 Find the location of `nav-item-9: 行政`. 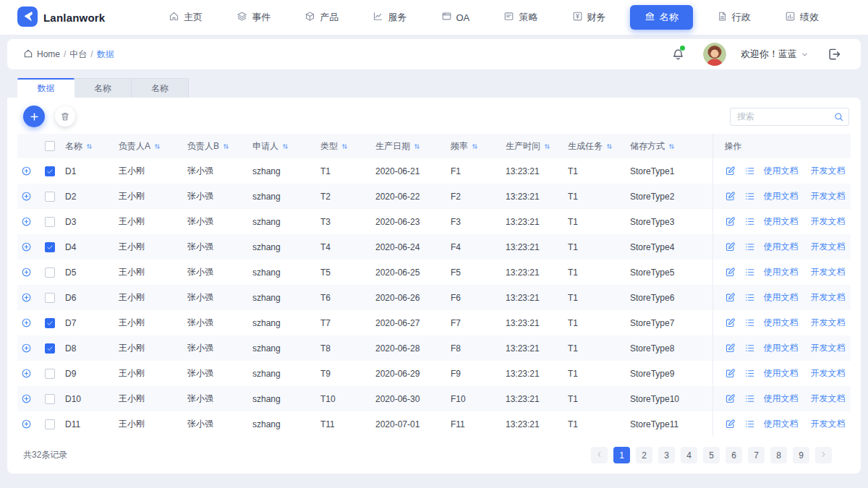

nav-item-9: 行政 is located at coordinates (733, 17).